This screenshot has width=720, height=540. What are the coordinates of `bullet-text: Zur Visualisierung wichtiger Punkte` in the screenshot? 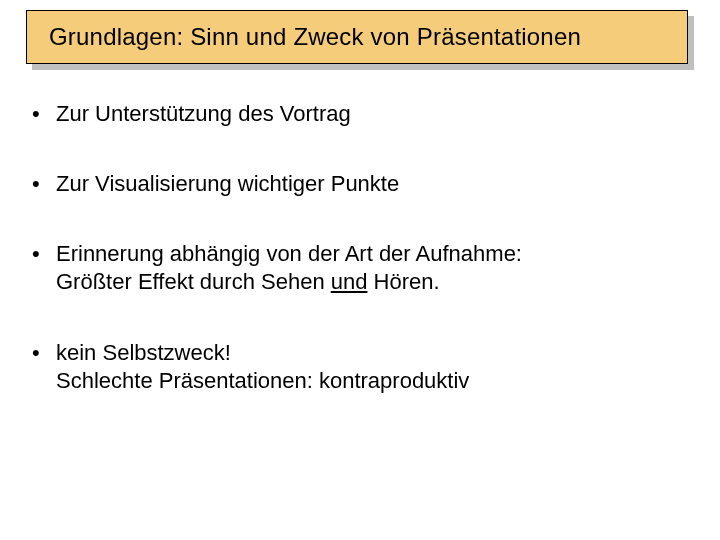 It's located at (228, 184).